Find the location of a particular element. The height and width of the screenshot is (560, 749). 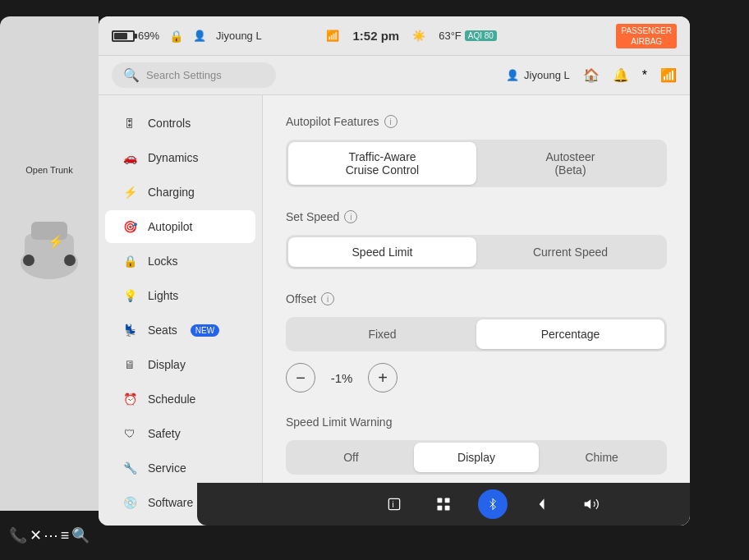

safety-icon: 🛡 is located at coordinates (130, 434).